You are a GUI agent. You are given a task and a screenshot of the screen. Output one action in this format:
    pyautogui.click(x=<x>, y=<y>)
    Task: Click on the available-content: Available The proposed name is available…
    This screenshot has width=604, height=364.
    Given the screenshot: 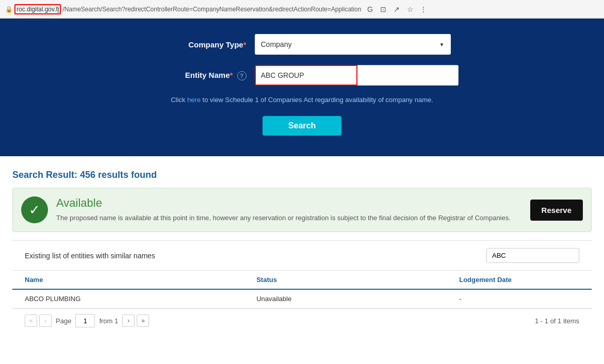 What is the action you would take?
    pyautogui.click(x=289, y=210)
    